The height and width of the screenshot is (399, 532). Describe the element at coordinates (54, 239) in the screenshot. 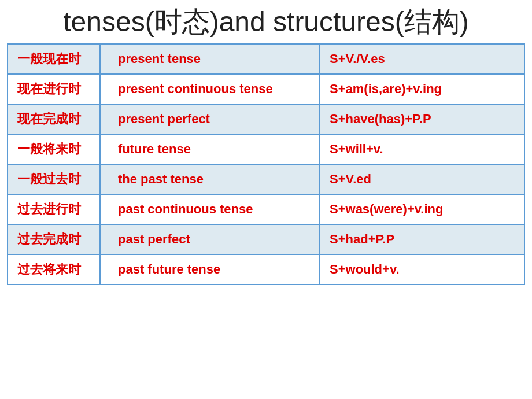

I see `cell-chinese: 过去完成时` at that location.